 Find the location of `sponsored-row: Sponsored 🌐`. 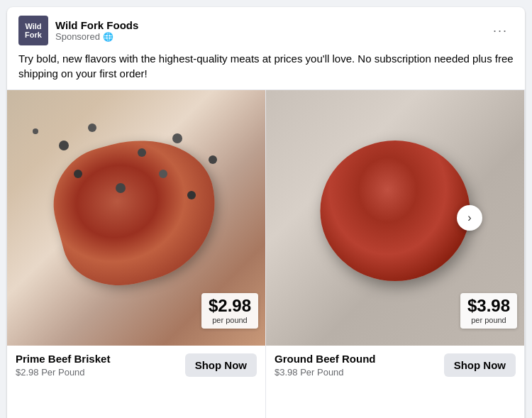

sponsored-row: Sponsored 🌐 is located at coordinates (96, 37).